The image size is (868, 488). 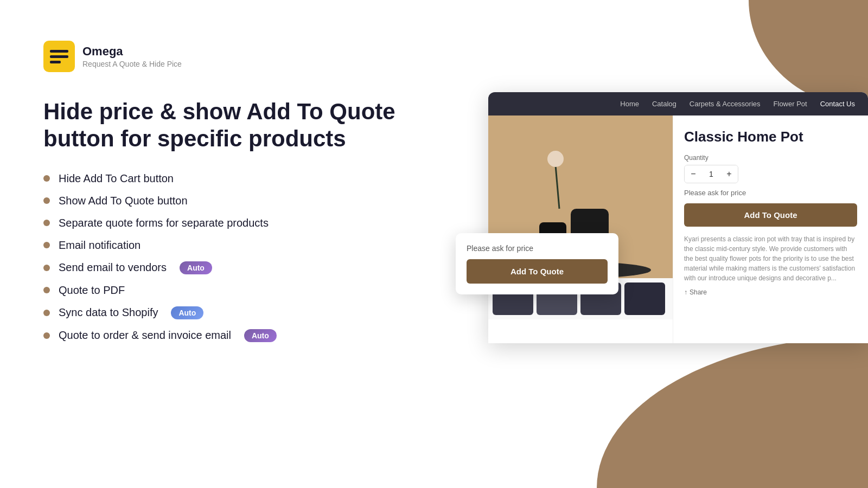 I want to click on logo-icon, so click(x=59, y=56).